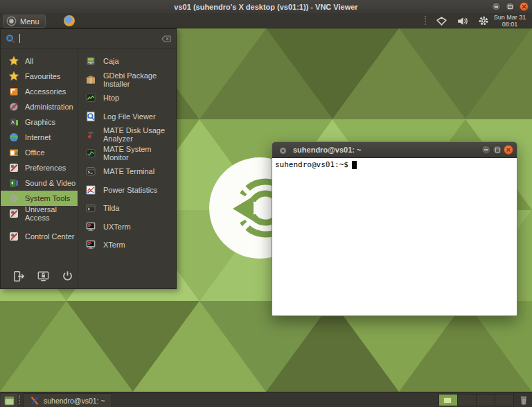 The image size is (532, 407). I want to click on bottom-panel: suhendro@vs01: ~, so click(266, 399).